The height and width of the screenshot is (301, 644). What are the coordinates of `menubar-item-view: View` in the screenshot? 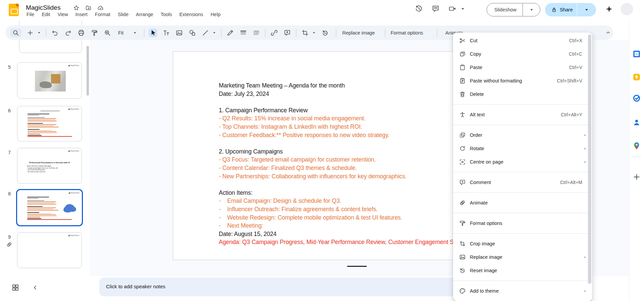 It's located at (62, 14).